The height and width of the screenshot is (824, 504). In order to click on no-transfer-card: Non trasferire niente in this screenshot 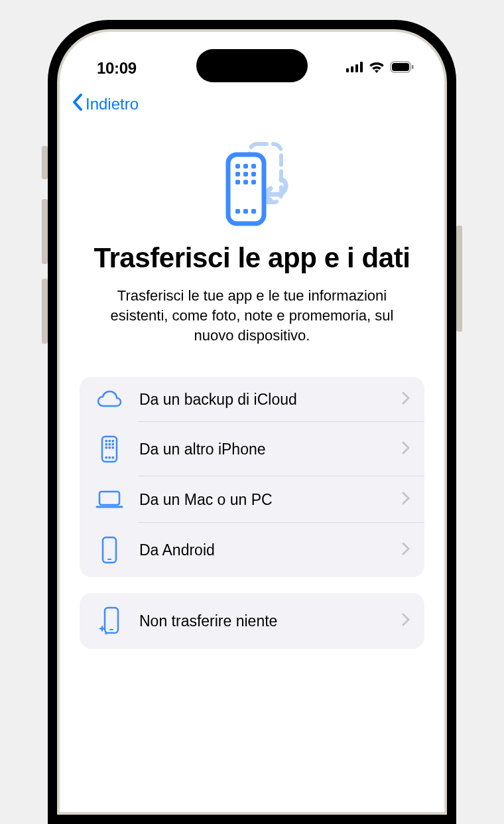, I will do `click(252, 621)`.